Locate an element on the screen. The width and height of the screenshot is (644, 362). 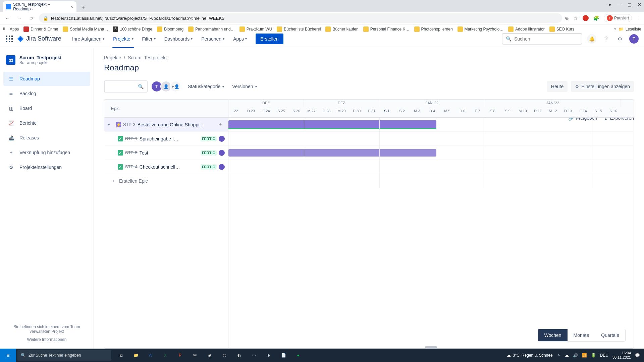
today-button: Heute is located at coordinates (557, 86).